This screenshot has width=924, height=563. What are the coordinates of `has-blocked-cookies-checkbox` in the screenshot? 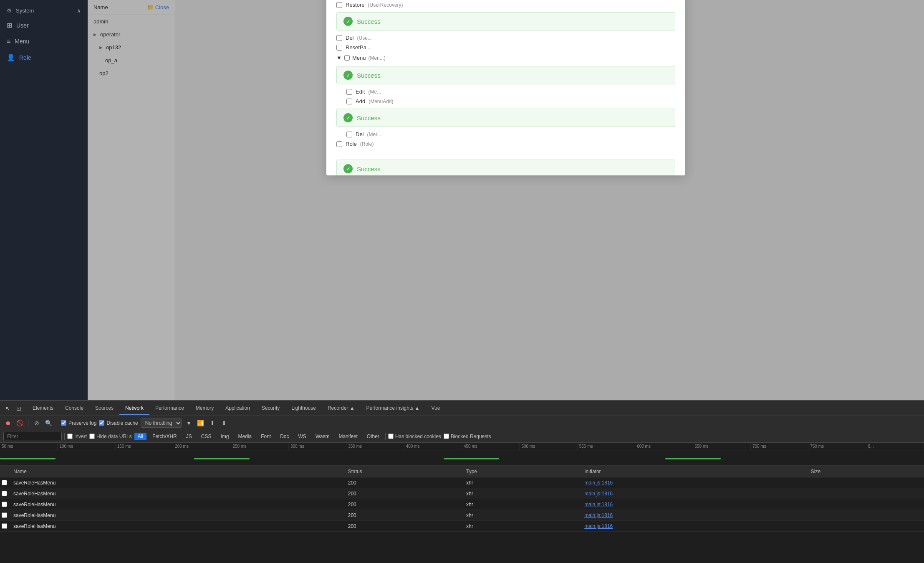 It's located at (391, 436).